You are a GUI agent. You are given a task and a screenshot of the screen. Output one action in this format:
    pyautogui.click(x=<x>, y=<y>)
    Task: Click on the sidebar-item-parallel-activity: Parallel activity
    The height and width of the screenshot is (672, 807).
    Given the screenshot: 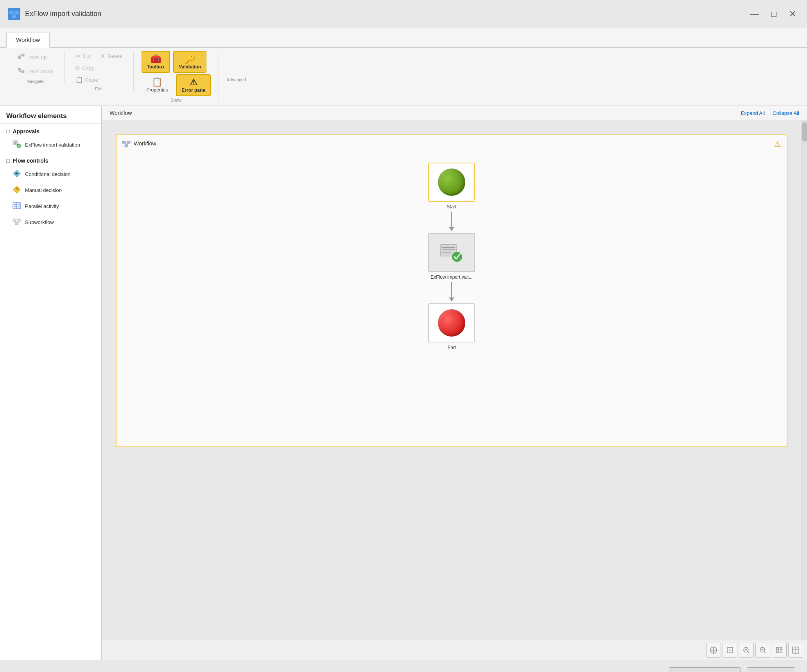 What is the action you would take?
    pyautogui.click(x=51, y=206)
    